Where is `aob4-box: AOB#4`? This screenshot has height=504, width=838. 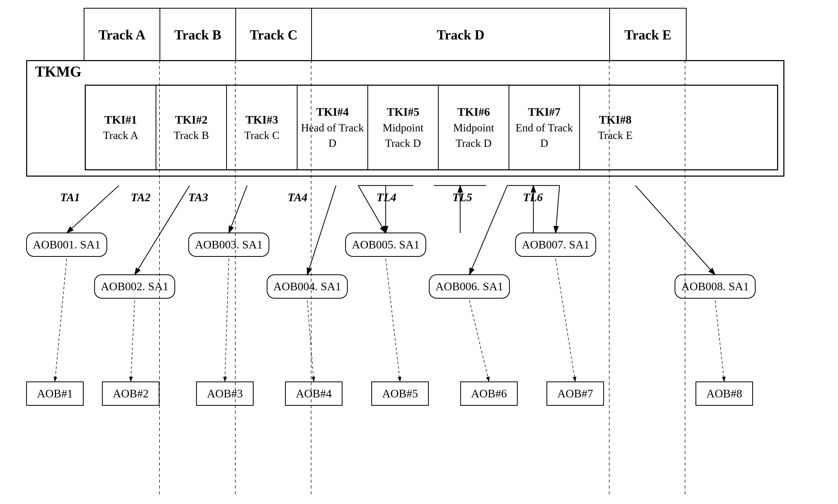 aob4-box: AOB#4 is located at coordinates (314, 394).